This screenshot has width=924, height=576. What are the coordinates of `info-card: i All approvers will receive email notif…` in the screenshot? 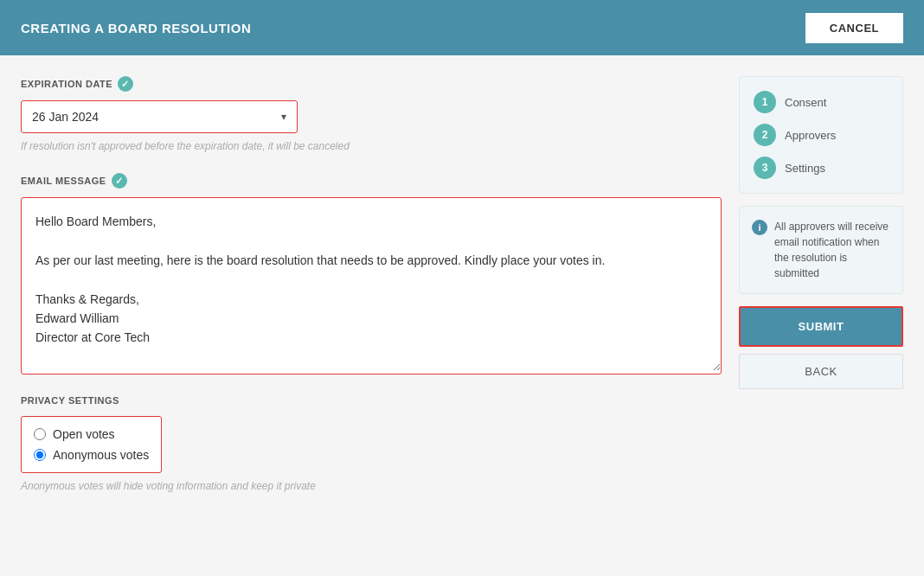 It's located at (821, 250).